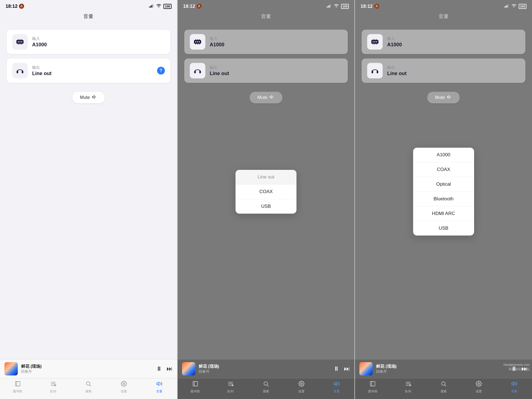  Describe the element at coordinates (366, 6) in the screenshot. I see `time: 18:12` at that location.